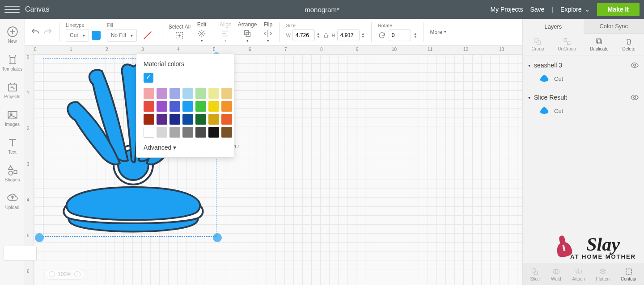 The image size is (644, 285). What do you see at coordinates (35, 32) in the screenshot?
I see `undo-icon` at bounding box center [35, 32].